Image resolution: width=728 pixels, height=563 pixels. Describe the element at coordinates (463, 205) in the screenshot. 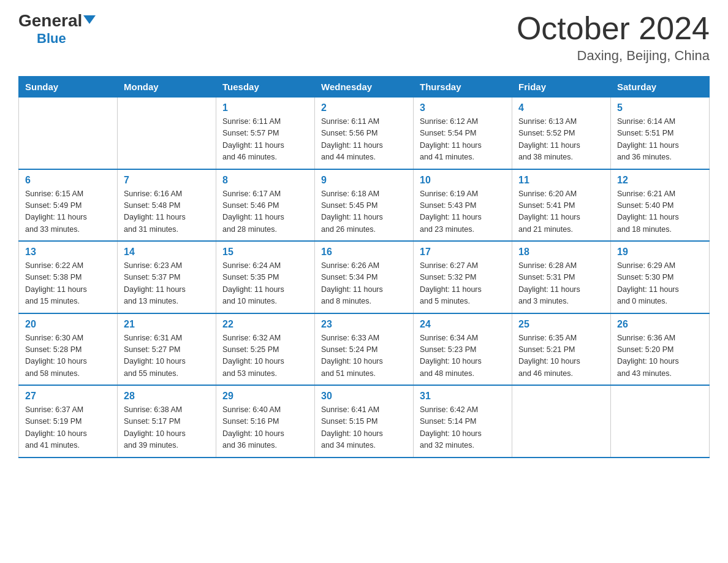

I see `calendar-cell: 10Sunrise: 6:19 AMSunset: 5:43 PMDayligh…` at that location.